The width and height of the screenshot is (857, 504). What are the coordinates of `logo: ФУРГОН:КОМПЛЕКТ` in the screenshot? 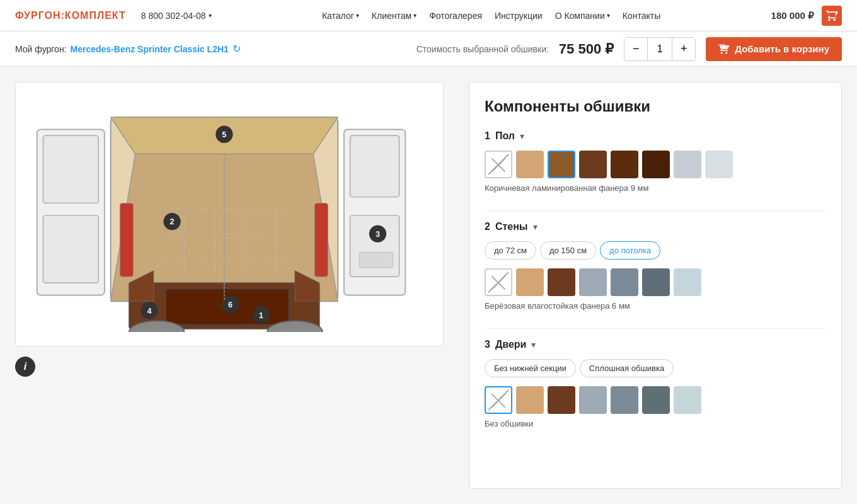 It's located at (71, 16).